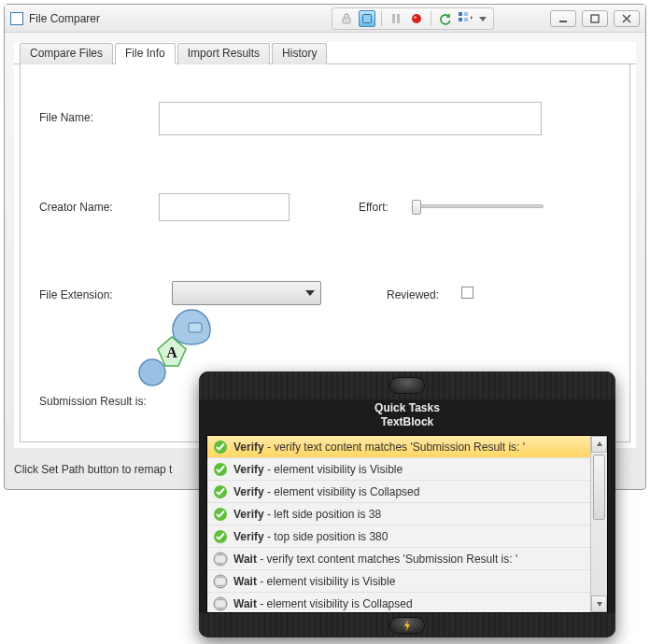  Describe the element at coordinates (374, 207) in the screenshot. I see `effort-label: Effort:` at that location.